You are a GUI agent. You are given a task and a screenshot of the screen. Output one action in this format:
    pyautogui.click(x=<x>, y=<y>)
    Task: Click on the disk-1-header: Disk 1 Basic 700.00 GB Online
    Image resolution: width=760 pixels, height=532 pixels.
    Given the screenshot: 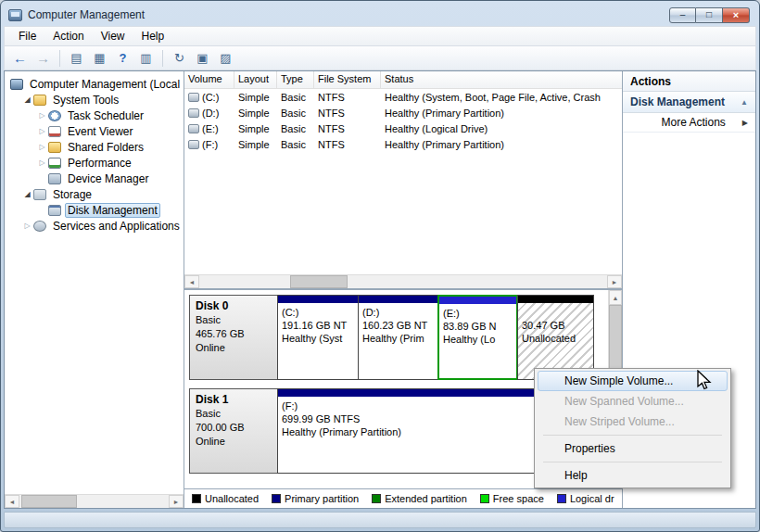 What is the action you would take?
    pyautogui.click(x=234, y=431)
    